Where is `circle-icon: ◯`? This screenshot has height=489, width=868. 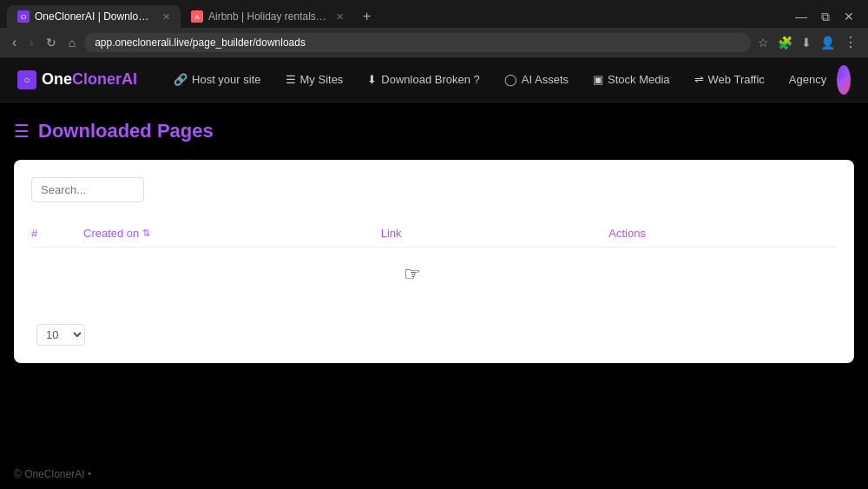 circle-icon: ◯ is located at coordinates (510, 80).